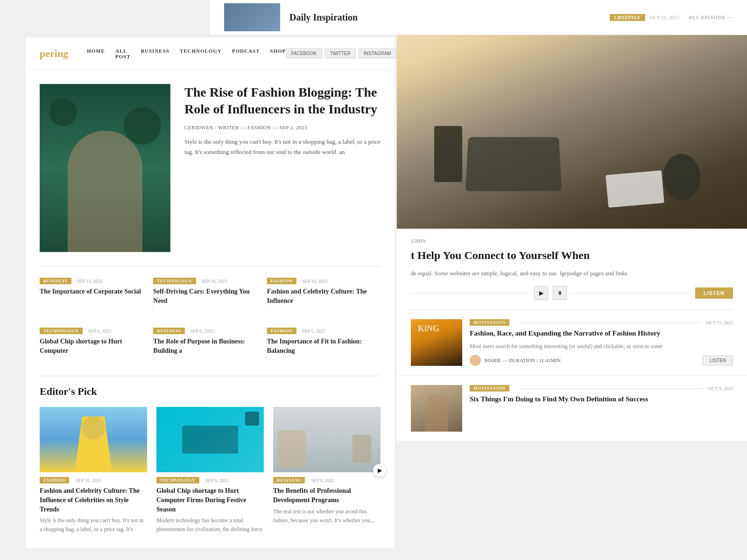 This screenshot has width=747, height=560. Describe the element at coordinates (572, 293) in the screenshot. I see `podcast-player: ▶ ⏸ LISTEN` at that location.